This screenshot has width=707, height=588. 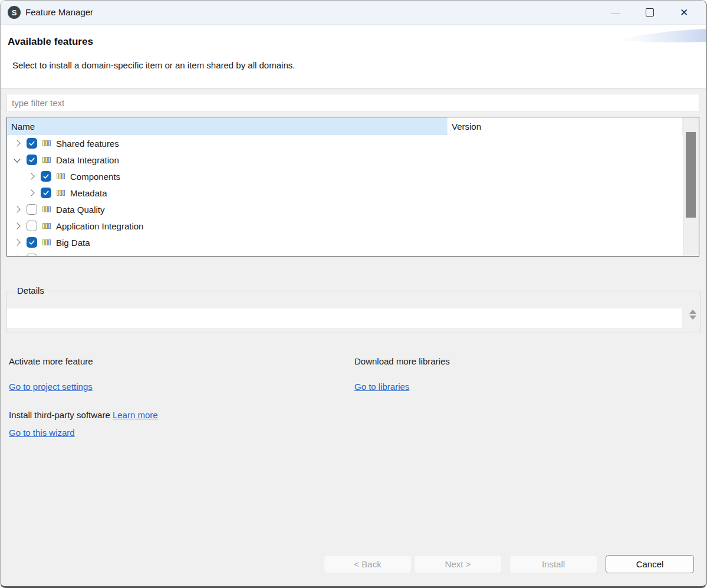 What do you see at coordinates (59, 12) in the screenshot?
I see `window-title: Feature Manager` at bounding box center [59, 12].